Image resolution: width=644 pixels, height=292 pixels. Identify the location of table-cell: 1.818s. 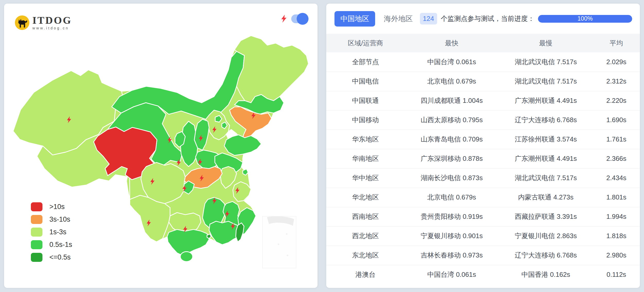
(616, 236).